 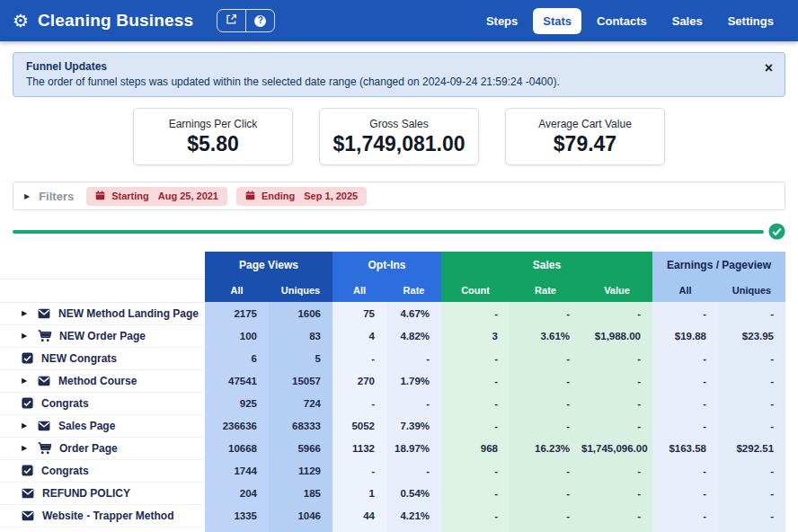 I want to click on nav-tab-steps: Steps, so click(x=501, y=22).